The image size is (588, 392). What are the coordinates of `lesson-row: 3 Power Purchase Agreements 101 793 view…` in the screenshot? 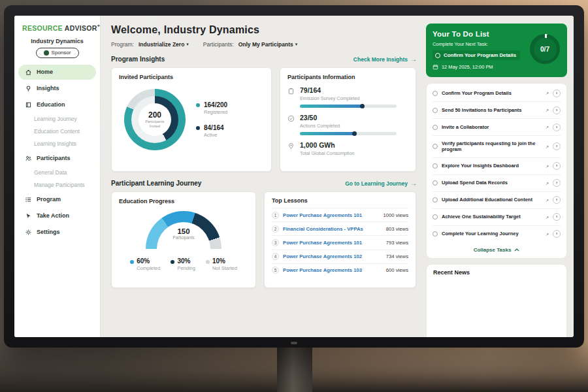 It's located at (340, 243).